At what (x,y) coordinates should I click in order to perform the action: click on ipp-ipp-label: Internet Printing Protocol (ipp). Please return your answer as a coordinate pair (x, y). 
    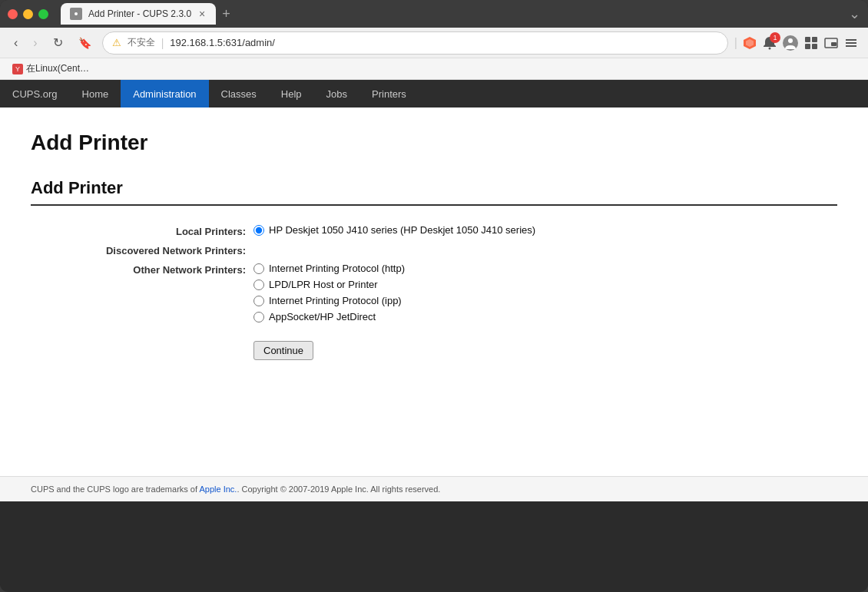
    Looking at the image, I should click on (335, 301).